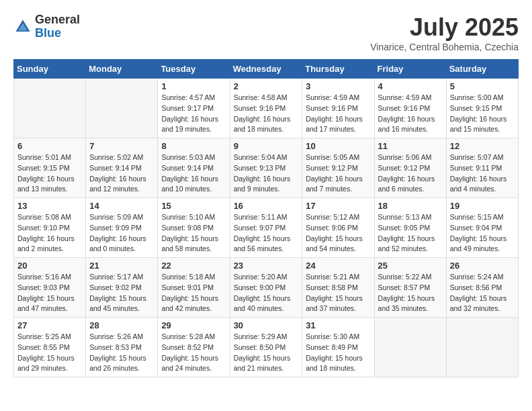 This screenshot has height=411, width=532. What do you see at coordinates (482, 266) in the screenshot?
I see `day-number: 26` at bounding box center [482, 266].